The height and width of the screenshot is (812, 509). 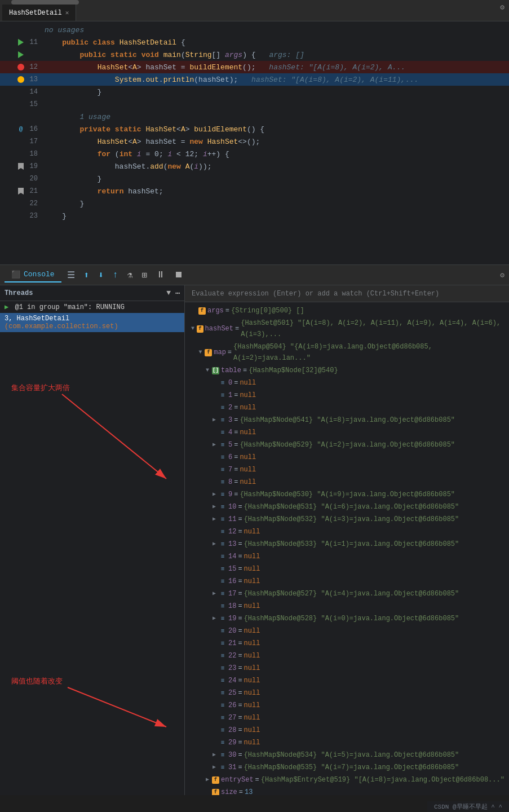 What do you see at coordinates (347, 482) in the screenshot?
I see `var-table-8: ≡ 8 = null` at bounding box center [347, 482].